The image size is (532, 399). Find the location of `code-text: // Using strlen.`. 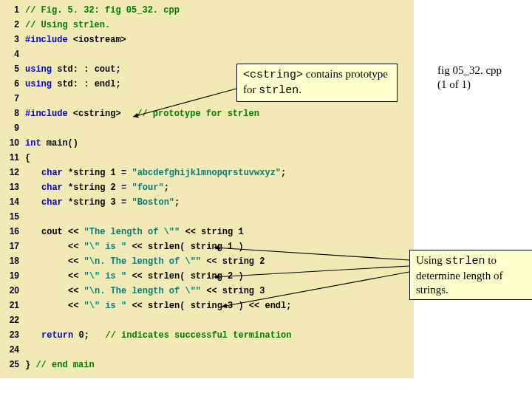

code-text: // Using strlen. is located at coordinates (68, 25).